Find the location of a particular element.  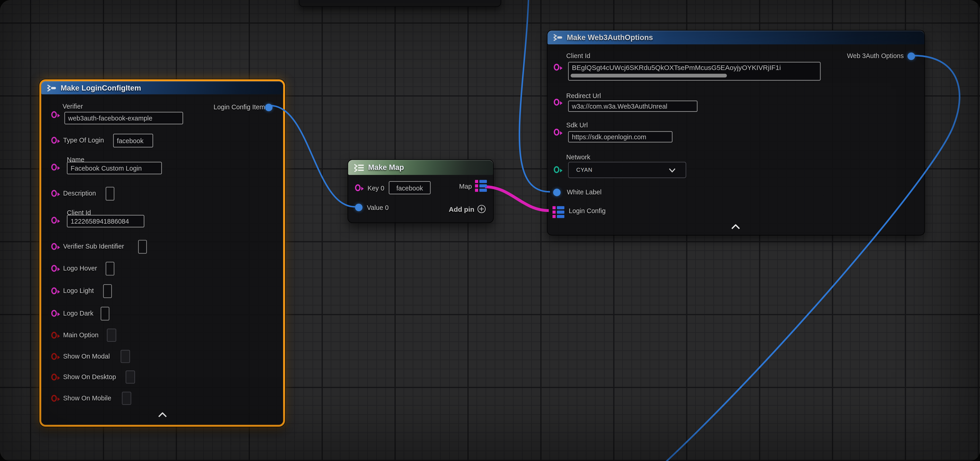

pin-login-config is located at coordinates (558, 212).